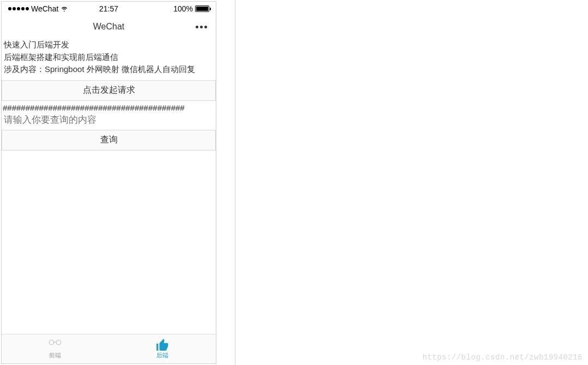 The height and width of the screenshot is (365, 588). I want to click on carrier-label: WeChat, so click(45, 9).